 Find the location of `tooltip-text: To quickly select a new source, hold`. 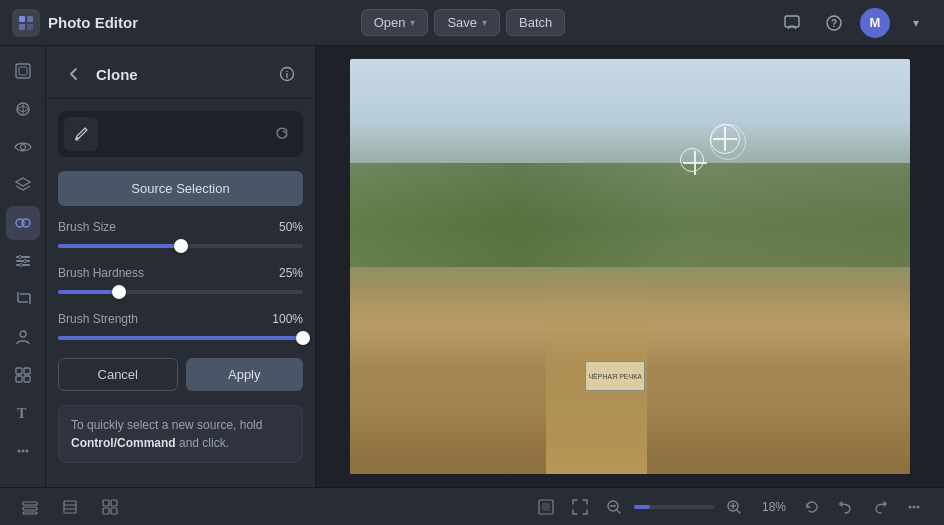

tooltip-text: To quickly select a new source, hold is located at coordinates (166, 425).